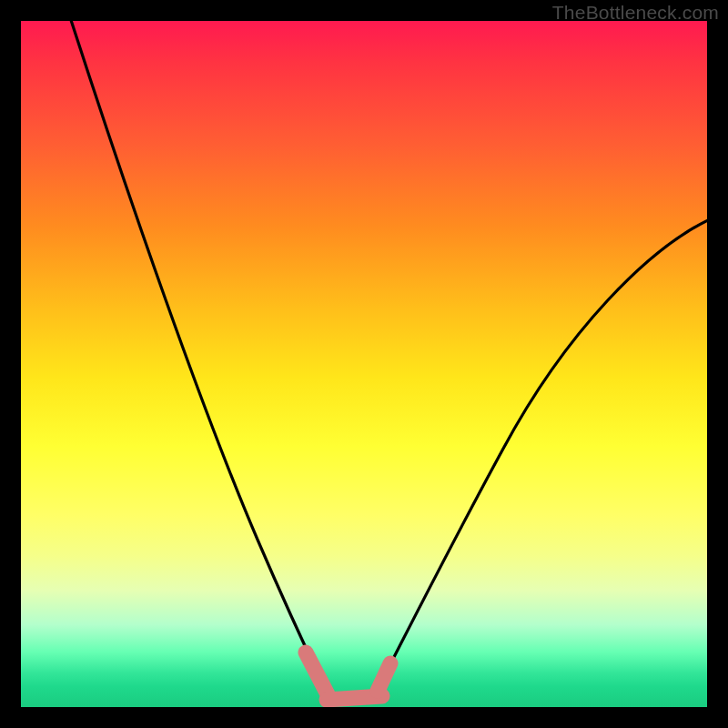  I want to click on watermark-text: TheBottleneck.com, so click(635, 13).